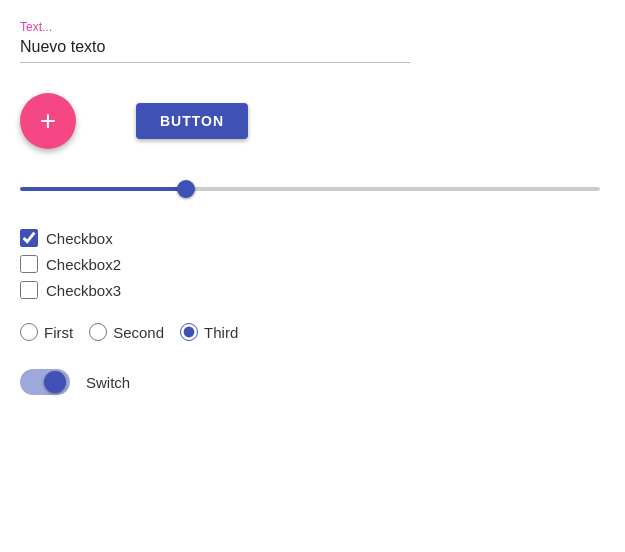 This screenshot has width=625, height=552. I want to click on checkbox-3-label: Checkbox3, so click(84, 290).